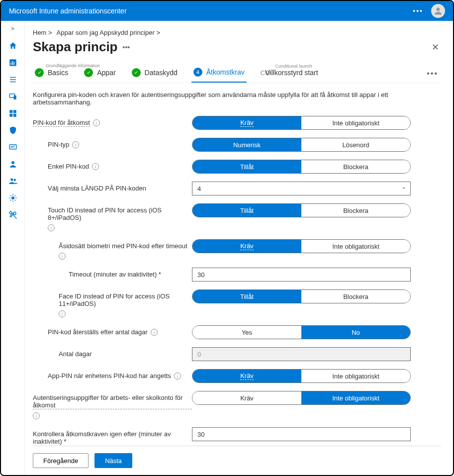 The height and width of the screenshot is (476, 454). What do you see at coordinates (289, 74) in the screenshot?
I see `tab-conditional-launch: CO Conditional launch Villkorsstyrd star…` at bounding box center [289, 74].